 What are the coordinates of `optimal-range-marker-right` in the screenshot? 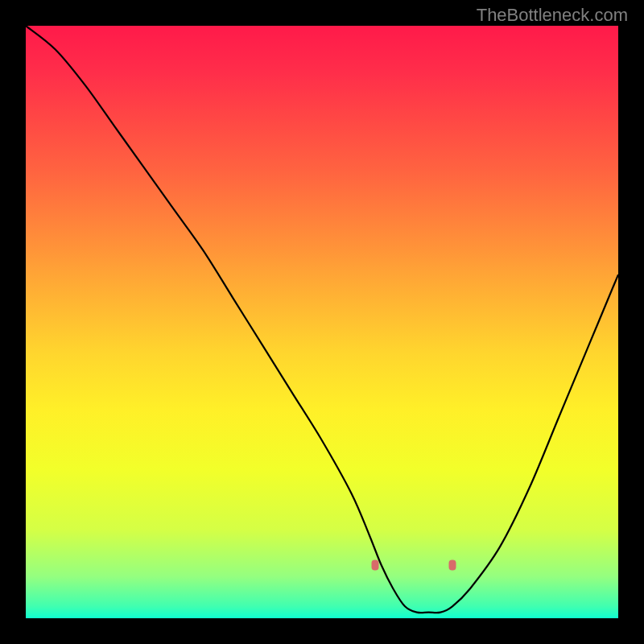 It's located at (452, 565).